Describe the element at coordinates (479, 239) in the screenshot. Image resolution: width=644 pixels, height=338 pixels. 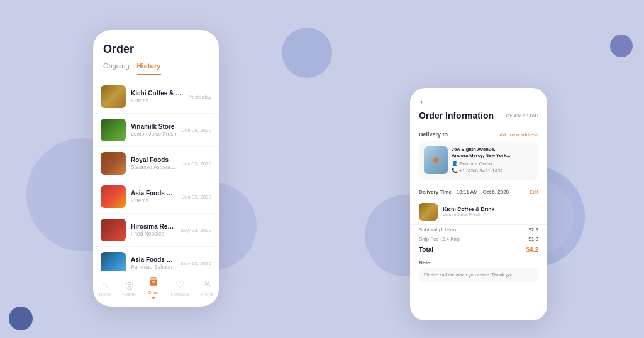
I see `ship-fee-row: Ship Fee (2.4 Km) $1.3` at that location.